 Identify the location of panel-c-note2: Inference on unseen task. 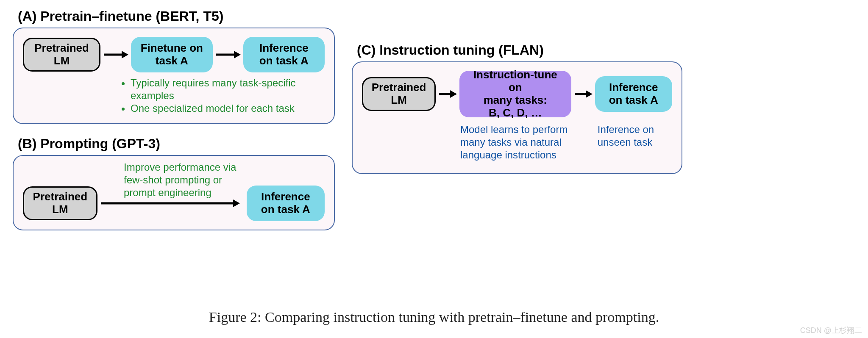
(635, 142).